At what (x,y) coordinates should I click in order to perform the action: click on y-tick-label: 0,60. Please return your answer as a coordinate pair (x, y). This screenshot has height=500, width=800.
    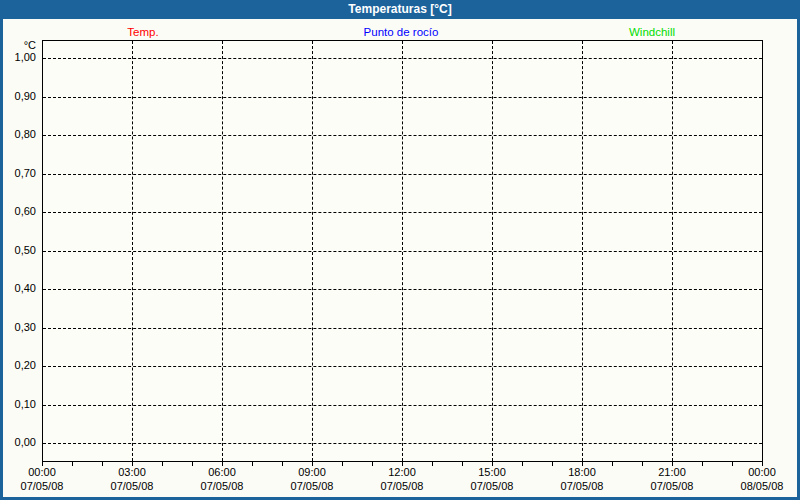
    Looking at the image, I should click on (18, 212).